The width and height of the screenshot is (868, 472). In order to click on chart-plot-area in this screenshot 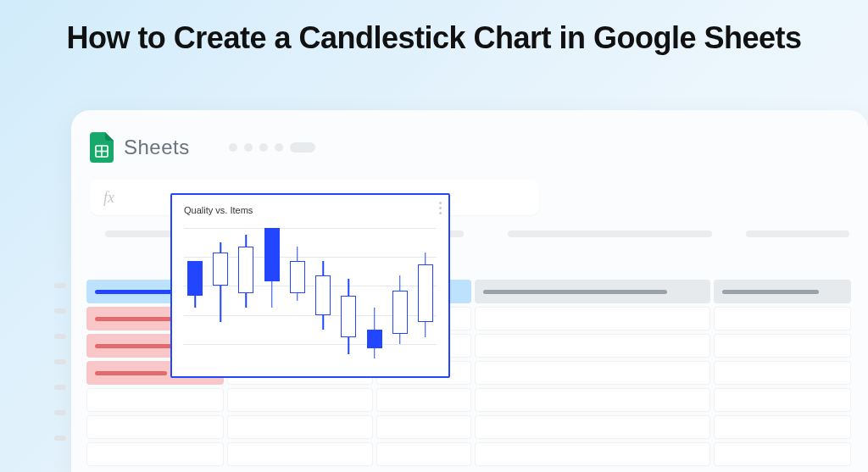, I will do `click(310, 293)`.